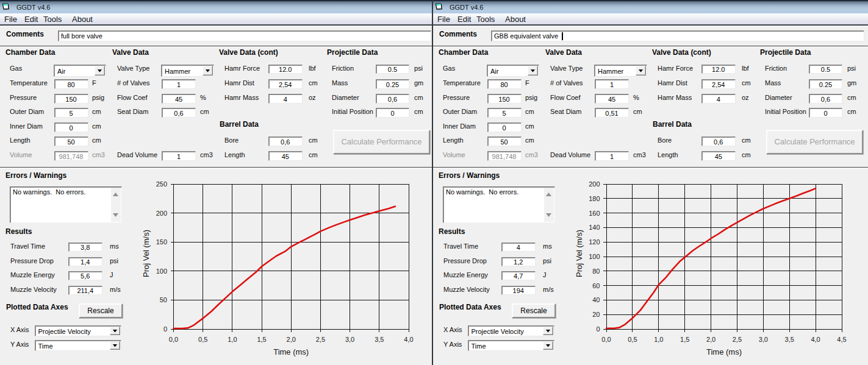 Image resolution: width=868 pixels, height=365 pixels. Describe the element at coordinates (163, 300) in the screenshot. I see `svg-text: 50` at that location.